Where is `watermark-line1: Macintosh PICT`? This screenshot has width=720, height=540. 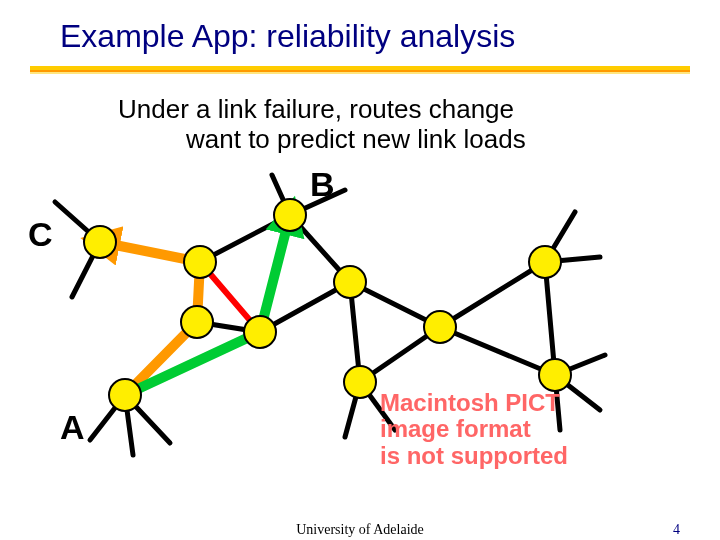 watermark-line1: Macintosh PICT is located at coordinates (474, 403).